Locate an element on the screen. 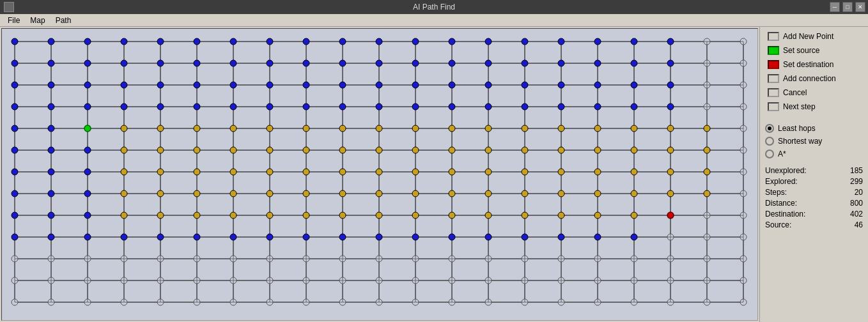 The height and width of the screenshot is (322, 868). stat-steps: Steps: 20 is located at coordinates (814, 192).